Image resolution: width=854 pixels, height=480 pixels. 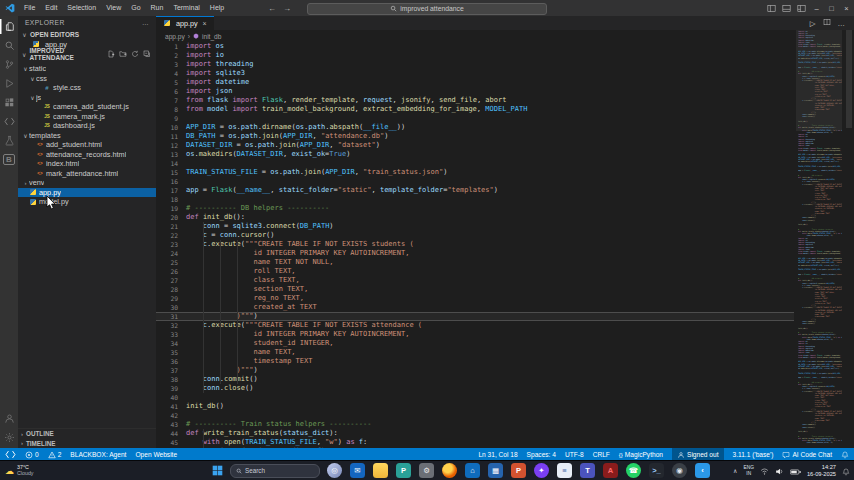 What do you see at coordinates (819, 378) in the screenshot?
I see `code-line: app = Flask(__name__, static_folder="sta…` at bounding box center [819, 378].